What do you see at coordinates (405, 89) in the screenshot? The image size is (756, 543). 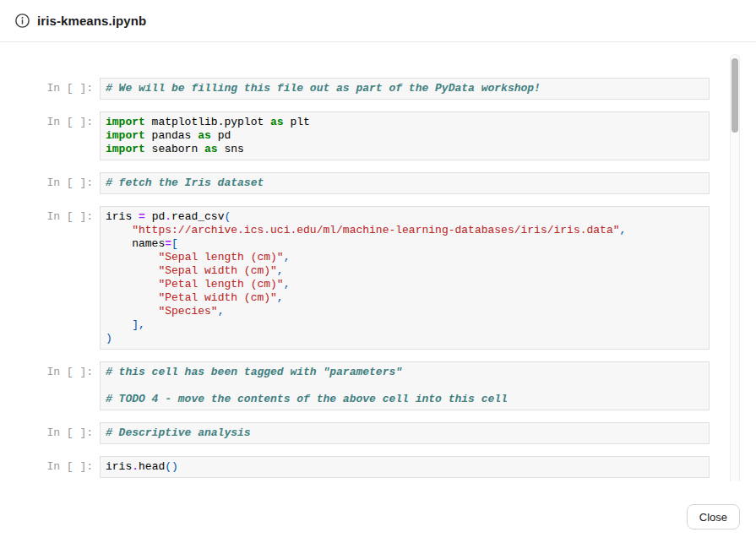 I see `cell-code-box: # We will be filling this file out as pa…` at bounding box center [405, 89].